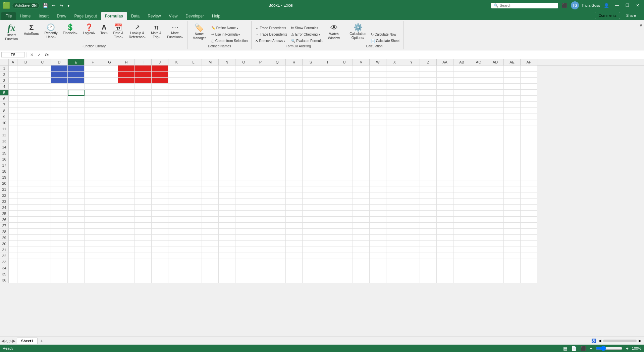 The image size is (644, 352). What do you see at coordinates (294, 268) in the screenshot?
I see `cell-r34` at bounding box center [294, 268].